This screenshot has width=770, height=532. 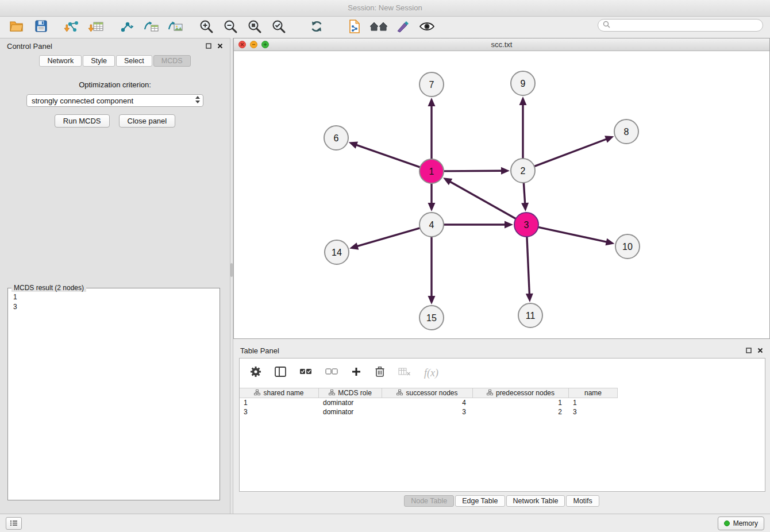 What do you see at coordinates (279, 403) in the screenshot?
I see `cell-shared-name: 1` at bounding box center [279, 403].